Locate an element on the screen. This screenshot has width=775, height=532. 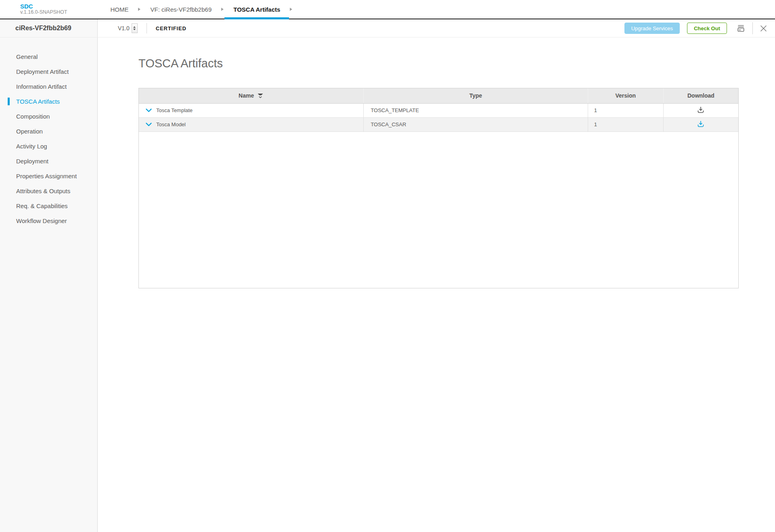
spinner-down-icon is located at coordinates (134, 29).